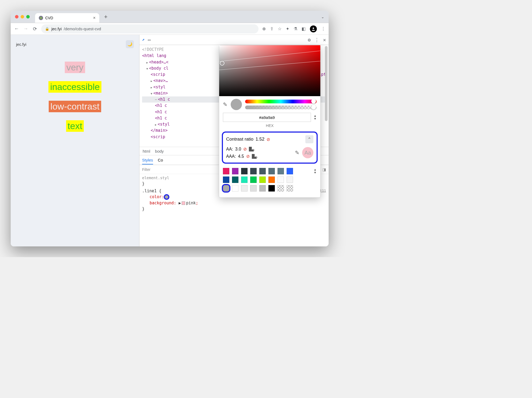  I want to click on inspect-element-icon: ⬈, so click(143, 40).